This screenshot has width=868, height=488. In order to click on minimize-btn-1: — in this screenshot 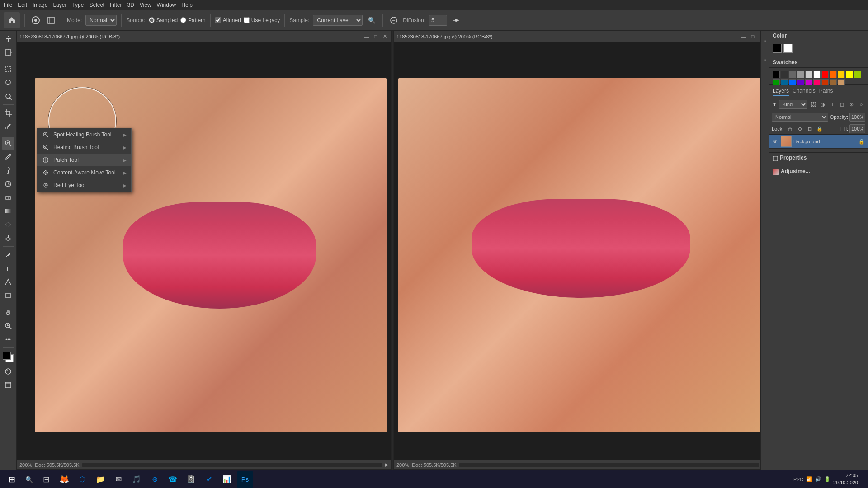, I will do `click(367, 37)`.